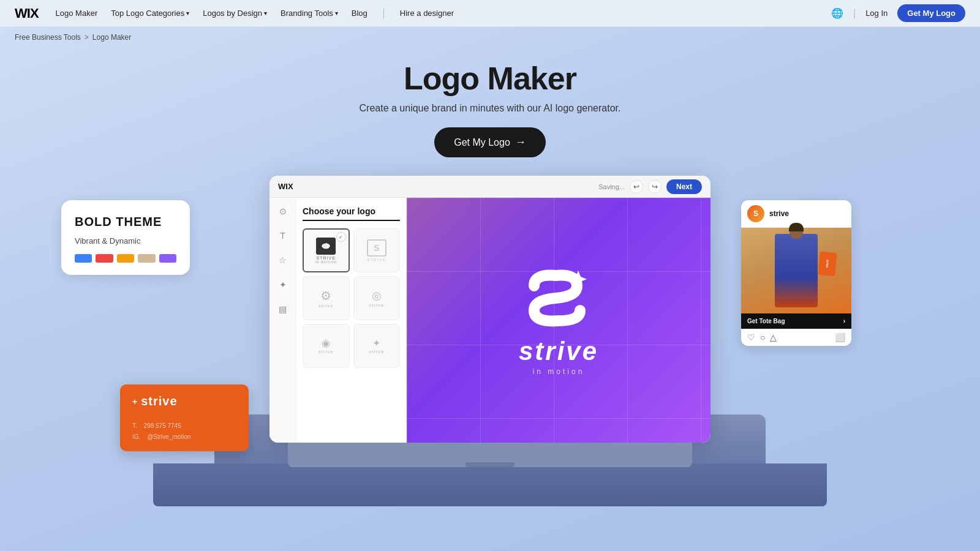 Image resolution: width=980 pixels, height=551 pixels. I want to click on ig-cta-text: Get Tote Bag, so click(766, 321).